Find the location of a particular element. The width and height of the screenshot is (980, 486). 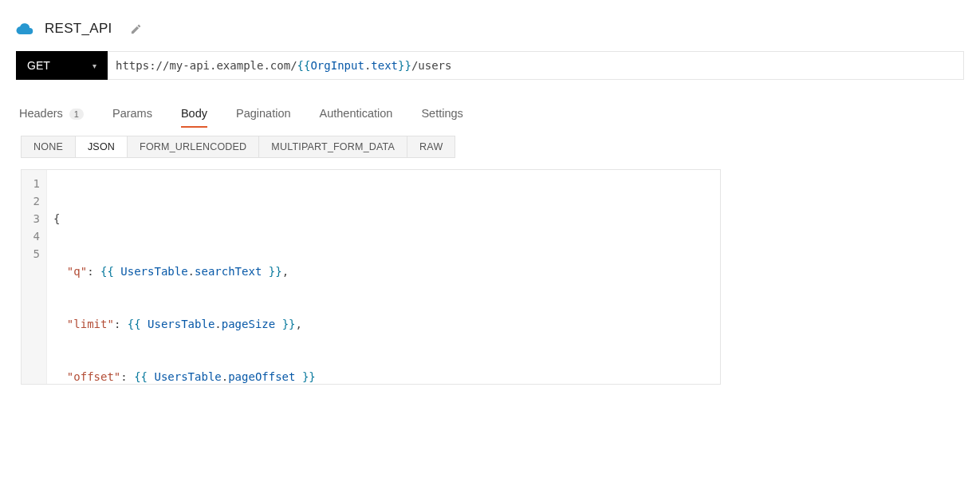

api-name: REST_API is located at coordinates (78, 29).